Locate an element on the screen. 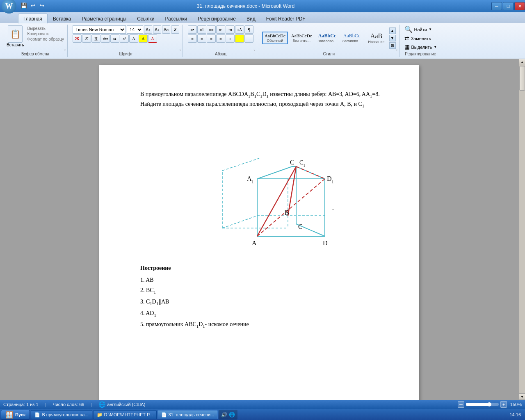  construction-item-5: 5. прямоугольник ABC1D1- искомое сечение is located at coordinates (263, 325).